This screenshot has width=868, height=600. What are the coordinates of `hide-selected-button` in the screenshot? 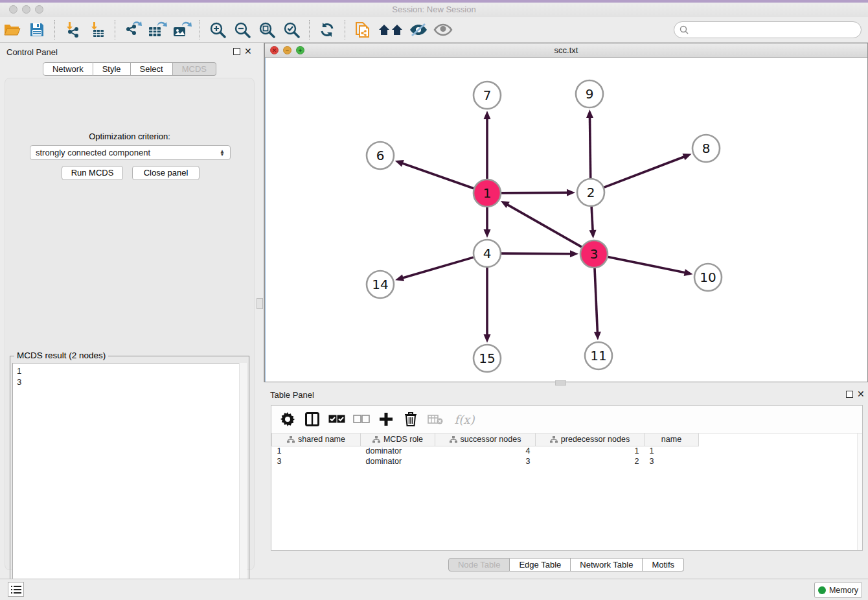 It's located at (418, 30).